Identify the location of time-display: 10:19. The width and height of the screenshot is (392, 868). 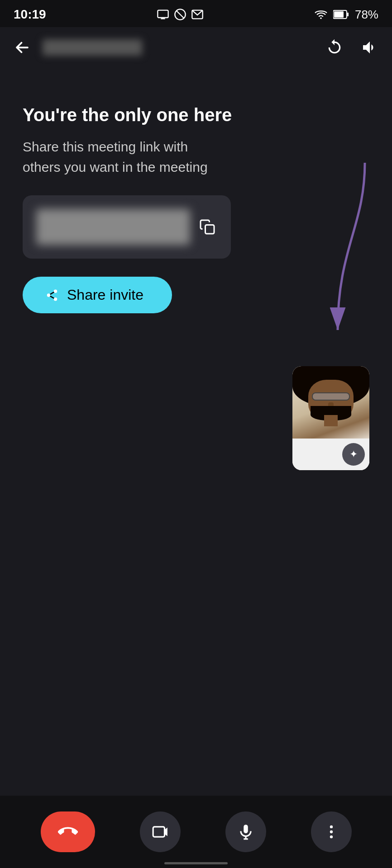
(30, 14).